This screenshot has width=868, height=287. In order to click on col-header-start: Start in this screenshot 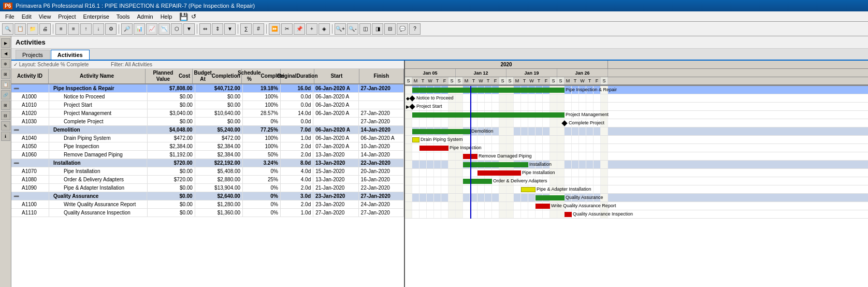, I will do `click(337, 76)`.